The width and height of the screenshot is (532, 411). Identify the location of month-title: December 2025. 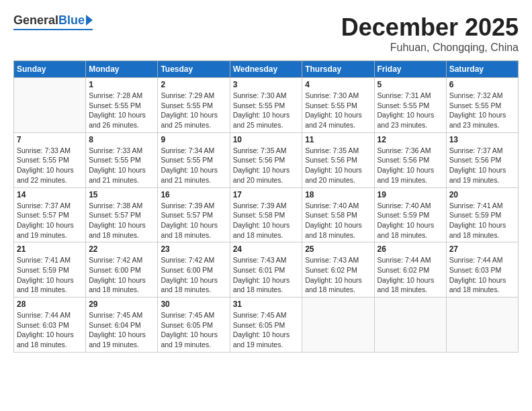
(430, 28).